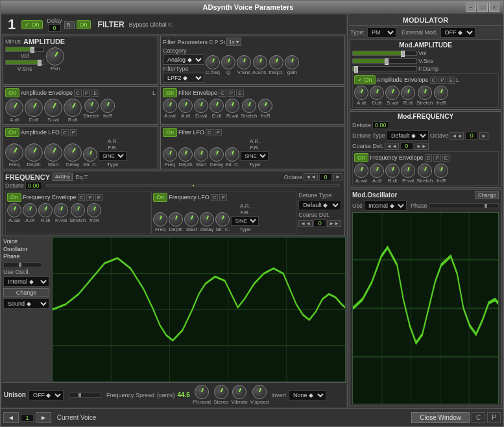 Image resolution: width=504 pixels, height=427 pixels. Describe the element at coordinates (87, 93) in the screenshot. I see `amp-env-p-button: P` at that location.